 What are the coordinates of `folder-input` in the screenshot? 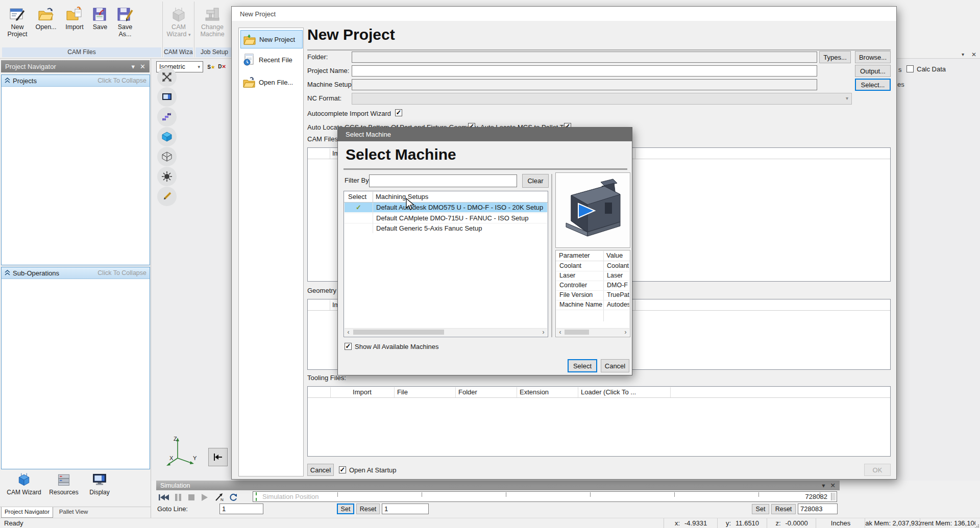 It's located at (584, 57).